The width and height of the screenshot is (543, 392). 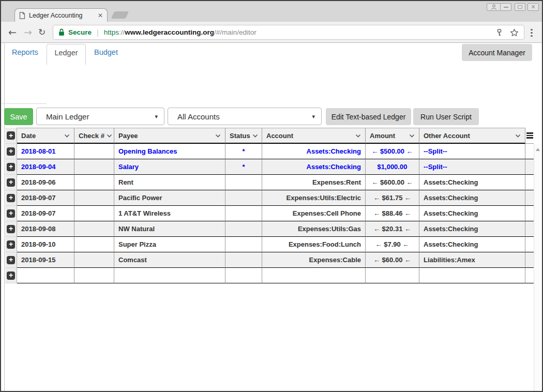 What do you see at coordinates (368, 117) in the screenshot?
I see `edit-text-ledger-button: Edit Text-based Ledger` at bounding box center [368, 117].